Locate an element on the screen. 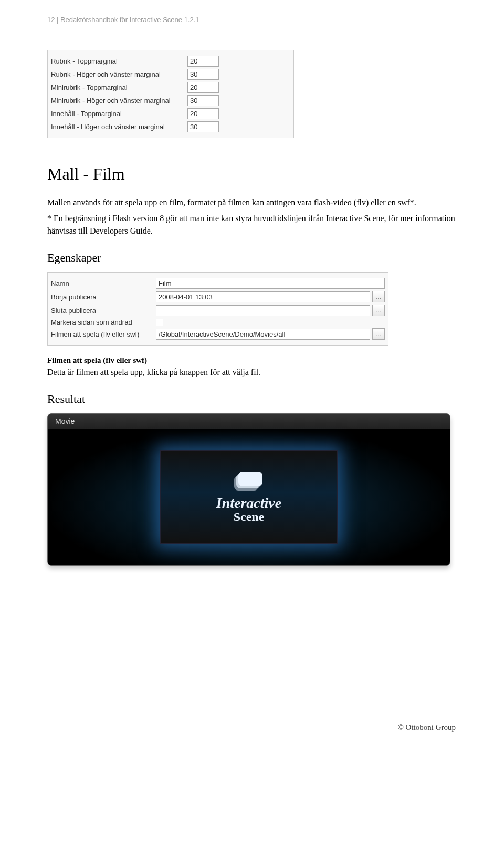 The image size is (504, 866). margin-label: Rubrik - Höger och vänster marginal is located at coordinates (119, 75).